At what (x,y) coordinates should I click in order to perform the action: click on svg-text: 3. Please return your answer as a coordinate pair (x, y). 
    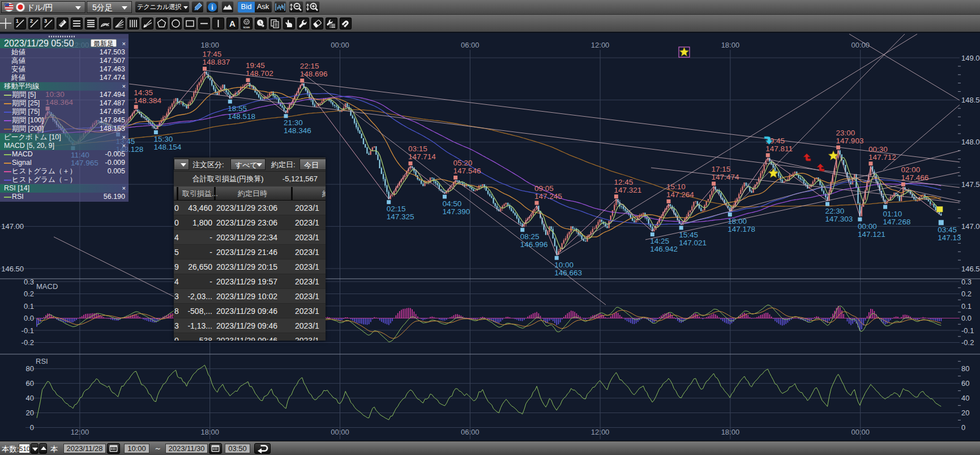
    Looking at the image, I should click on (45, 21).